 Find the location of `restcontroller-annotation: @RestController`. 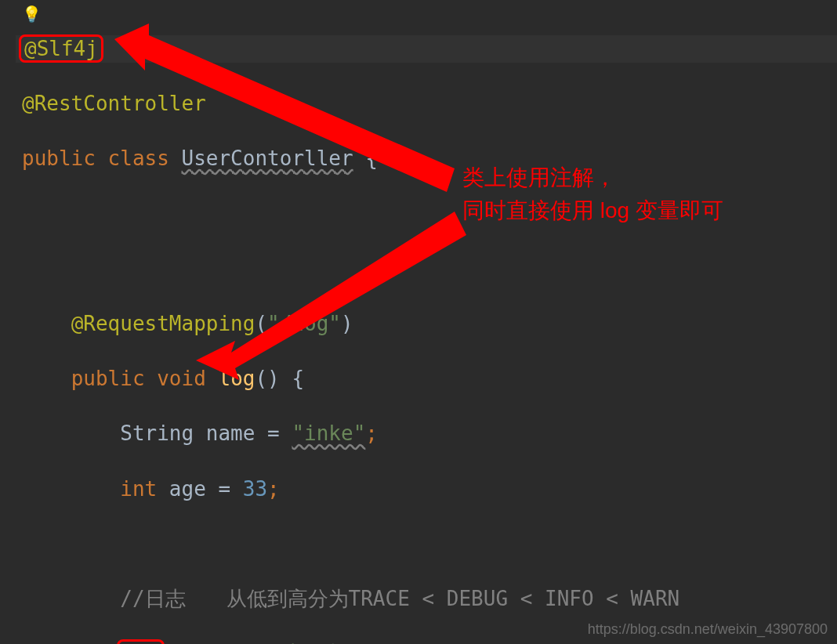

restcontroller-annotation: @RestController is located at coordinates (114, 103).